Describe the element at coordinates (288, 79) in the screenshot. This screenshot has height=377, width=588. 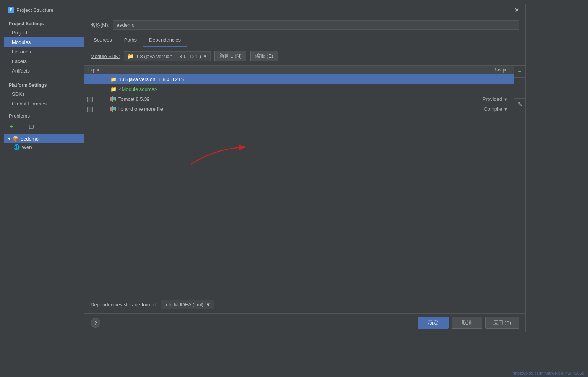
I see `dep-name-jdk: 📁 1.8 (java version "1.8.0_121")` at that location.